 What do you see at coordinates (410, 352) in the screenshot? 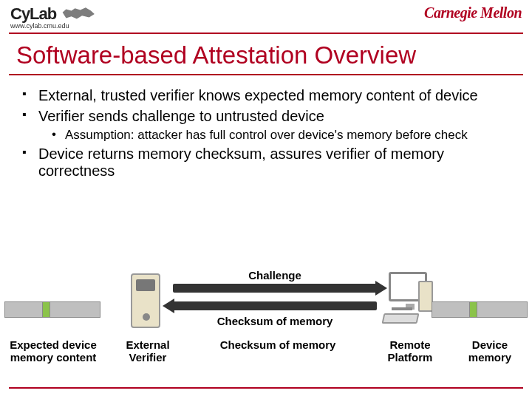
I see `caption-remote-platform: Remote Platform` at bounding box center [410, 352].